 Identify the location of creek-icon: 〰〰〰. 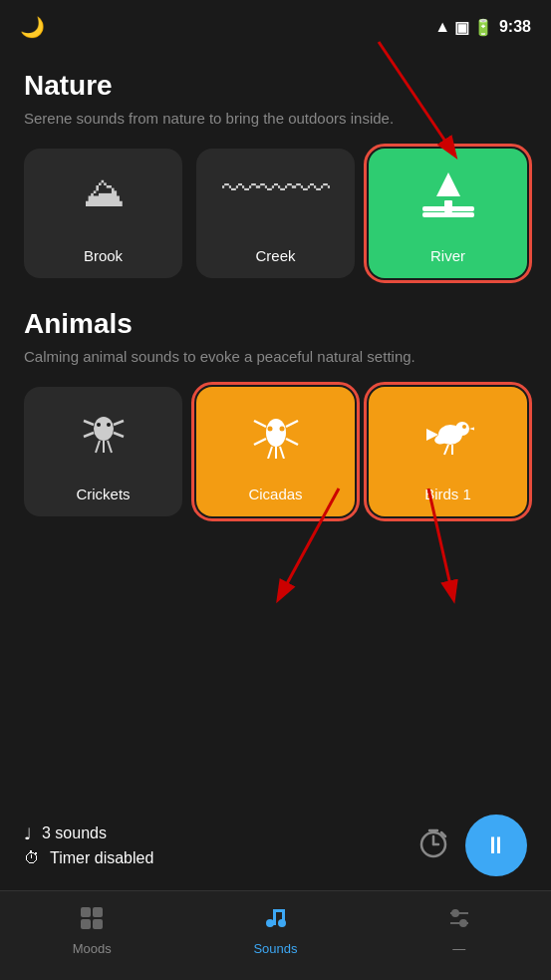
(276, 189).